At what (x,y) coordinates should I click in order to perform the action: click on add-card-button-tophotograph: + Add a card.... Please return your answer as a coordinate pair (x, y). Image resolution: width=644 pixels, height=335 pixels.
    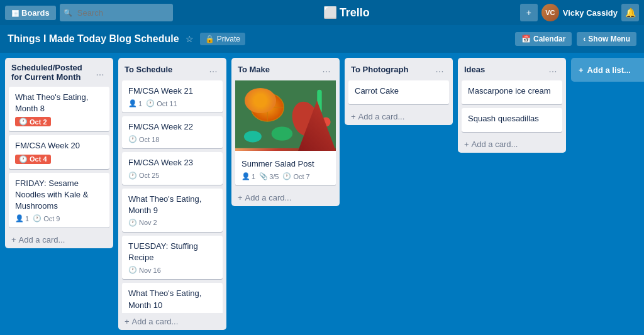
    Looking at the image, I should click on (399, 117).